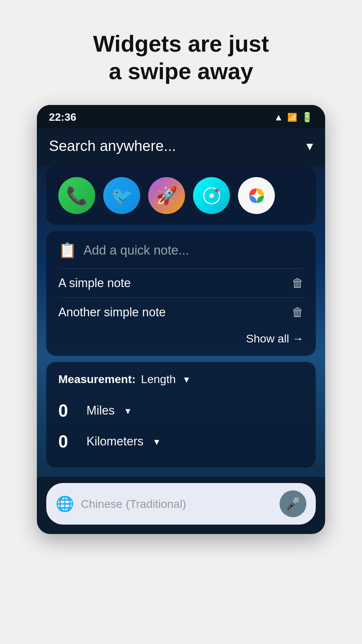 This screenshot has height=644, width=362. I want to click on show-all-button: Show all →, so click(275, 339).